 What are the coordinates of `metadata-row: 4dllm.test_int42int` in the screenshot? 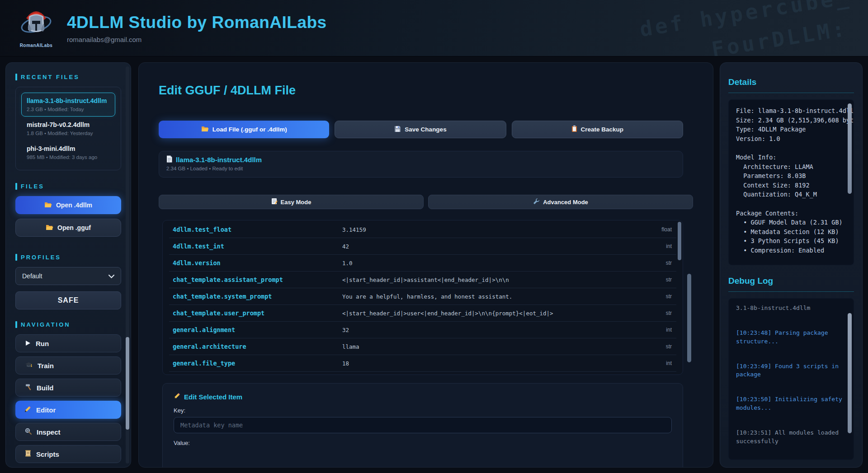 It's located at (423, 247).